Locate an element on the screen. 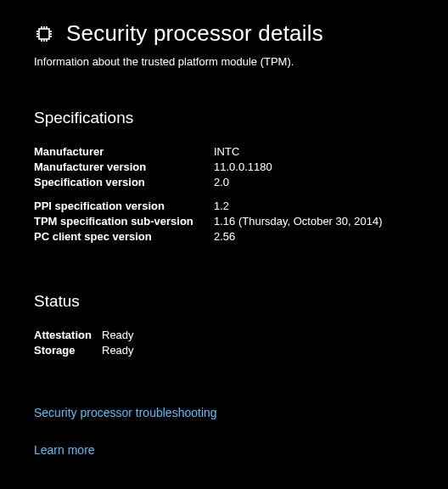  spec-value: INTC is located at coordinates (227, 152).